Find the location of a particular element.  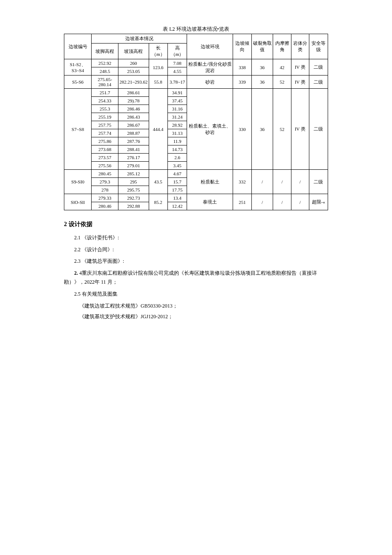

cell-top: 295.75 is located at coordinates (134, 190).